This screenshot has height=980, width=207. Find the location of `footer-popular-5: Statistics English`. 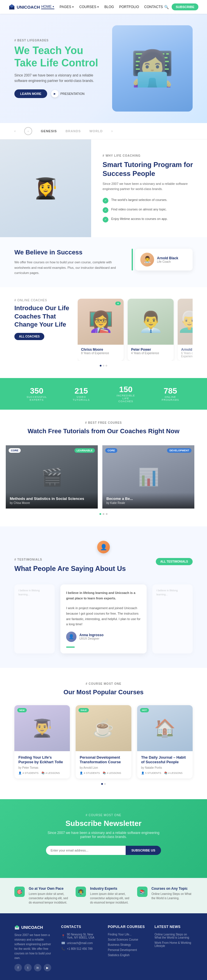

footer-popular-5: Statistics English is located at coordinates (127, 955).